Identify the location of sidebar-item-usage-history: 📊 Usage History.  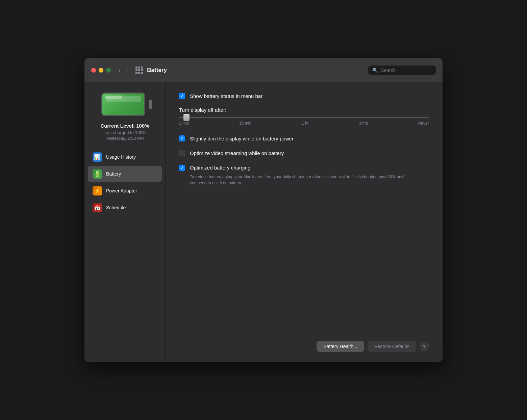
(125, 157).